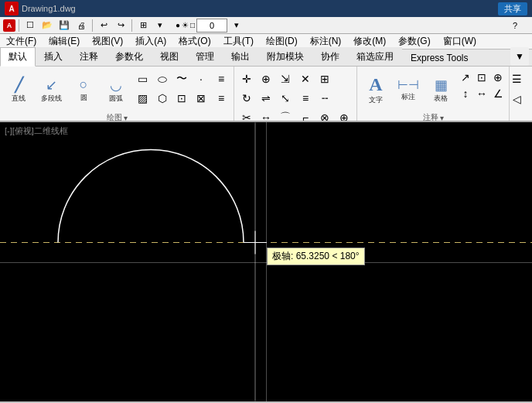 Image resolution: width=532 pixels, height=403 pixels. I want to click on layer-properties-button: ☰, so click(517, 79).